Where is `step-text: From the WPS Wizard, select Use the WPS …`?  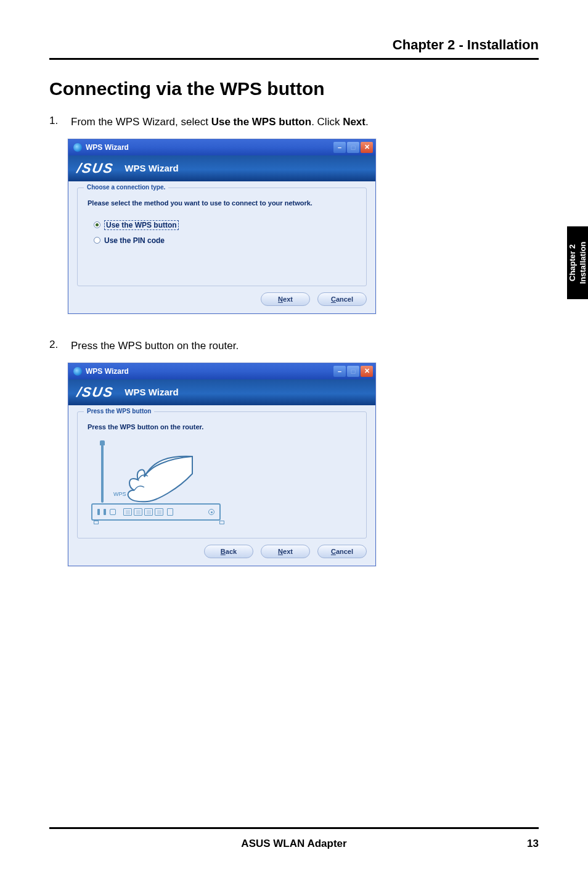
step-text: From the WPS Wizard, select Use the WPS … is located at coordinates (304, 122).